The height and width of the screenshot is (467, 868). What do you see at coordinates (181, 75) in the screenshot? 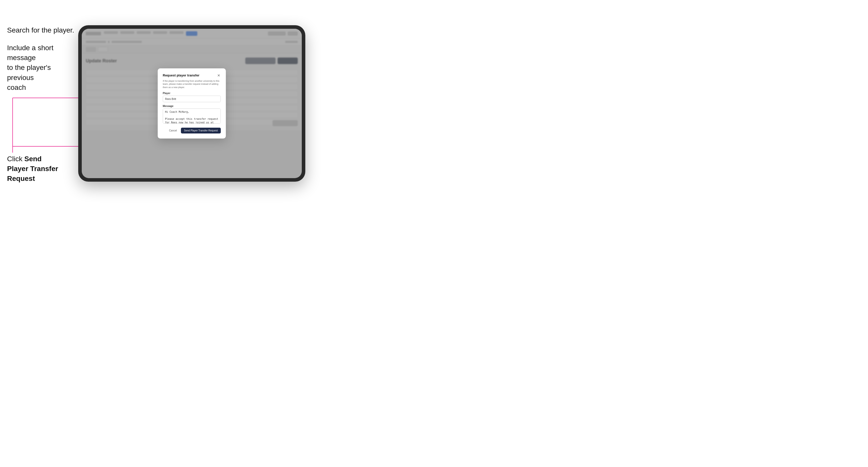
I see `modal-title: Request player transfer` at bounding box center [181, 75].